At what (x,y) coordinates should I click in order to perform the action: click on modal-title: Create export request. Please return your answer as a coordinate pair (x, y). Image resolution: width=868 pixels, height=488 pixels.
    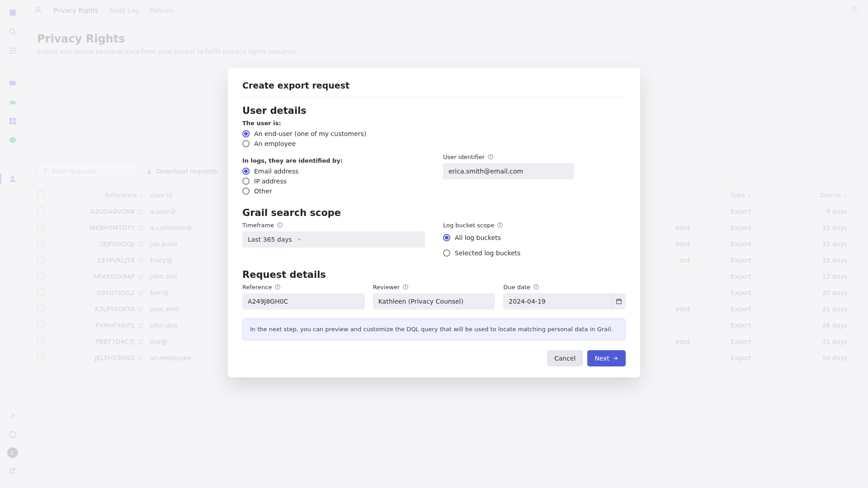
    Looking at the image, I should click on (434, 89).